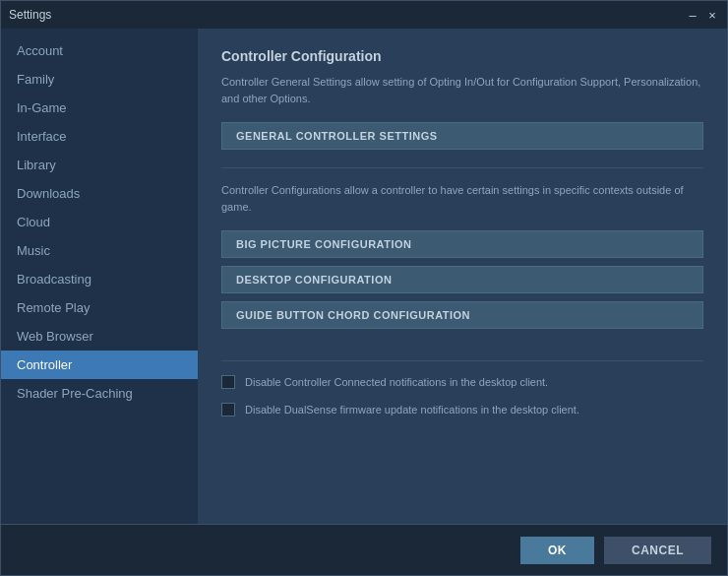 The width and height of the screenshot is (728, 576). What do you see at coordinates (462, 244) in the screenshot?
I see `config-btn-big-picture: BIG PICTURE CONFIGURATION` at bounding box center [462, 244].